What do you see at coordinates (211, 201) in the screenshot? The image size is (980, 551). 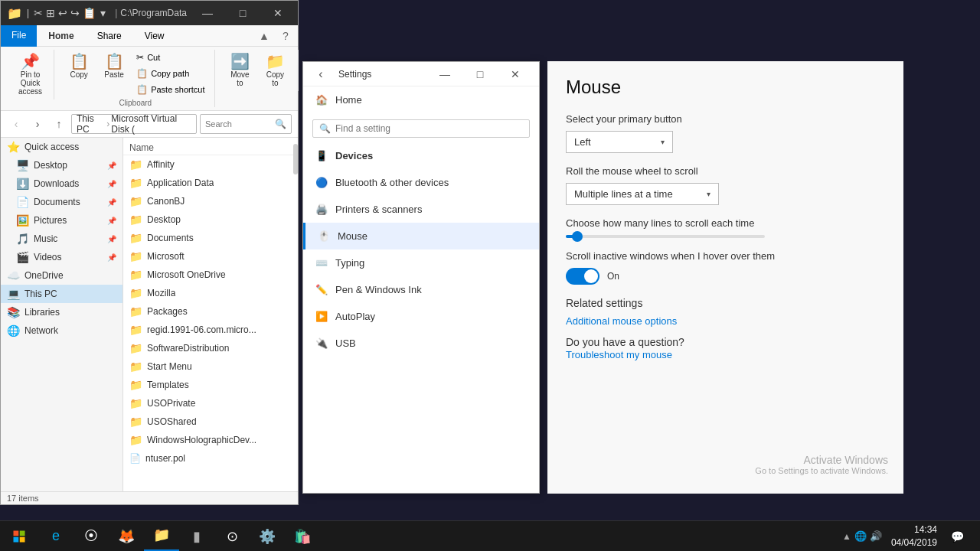 I see `file-item-canonbj: 📁 CanonBJ` at bounding box center [211, 201].